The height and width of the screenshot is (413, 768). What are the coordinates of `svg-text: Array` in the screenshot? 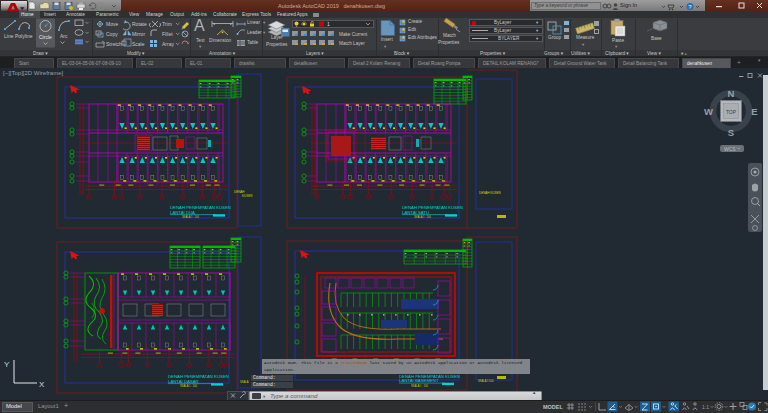 It's located at (168, 44).